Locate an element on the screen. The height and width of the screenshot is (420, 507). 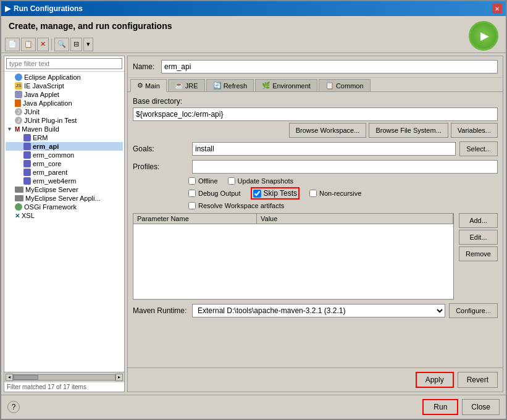
tree-item-ie-javascript: JS IE JavaScript is located at coordinates (64, 86).